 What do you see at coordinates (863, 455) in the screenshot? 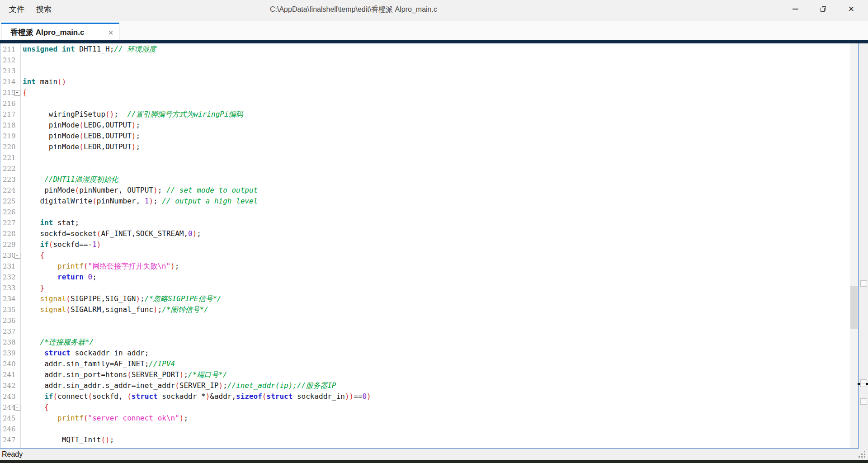
I see `resize-grip-icon` at bounding box center [863, 455].